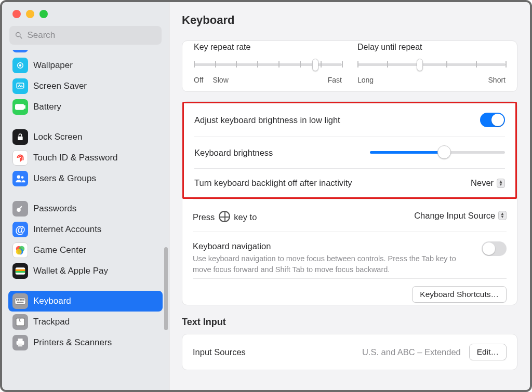 This screenshot has width=532, height=392. What do you see at coordinates (488, 352) in the screenshot?
I see `input-sources-edit-button: Edit…` at bounding box center [488, 352].